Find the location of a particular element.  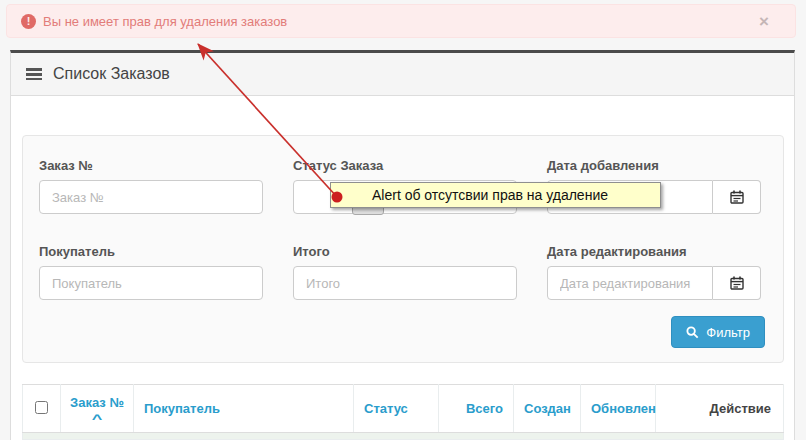

column-created: Создан is located at coordinates (548, 409).